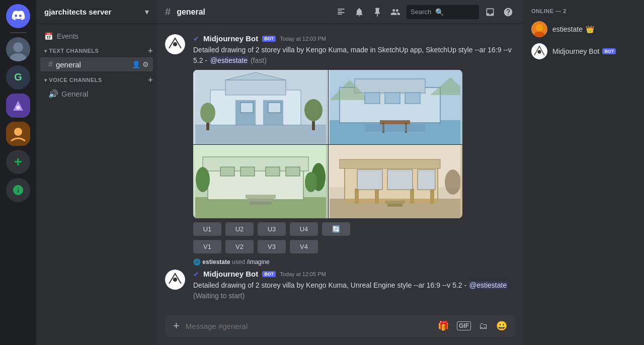 The height and width of the screenshot is (345, 644). Describe the element at coordinates (18, 77) in the screenshot. I see `svg-text: G` at that location.